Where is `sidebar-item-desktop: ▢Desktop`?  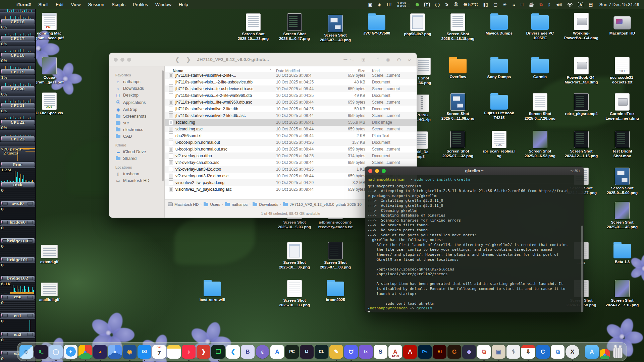
sidebar-item-desktop: ▢Desktop is located at coordinates (137, 95).